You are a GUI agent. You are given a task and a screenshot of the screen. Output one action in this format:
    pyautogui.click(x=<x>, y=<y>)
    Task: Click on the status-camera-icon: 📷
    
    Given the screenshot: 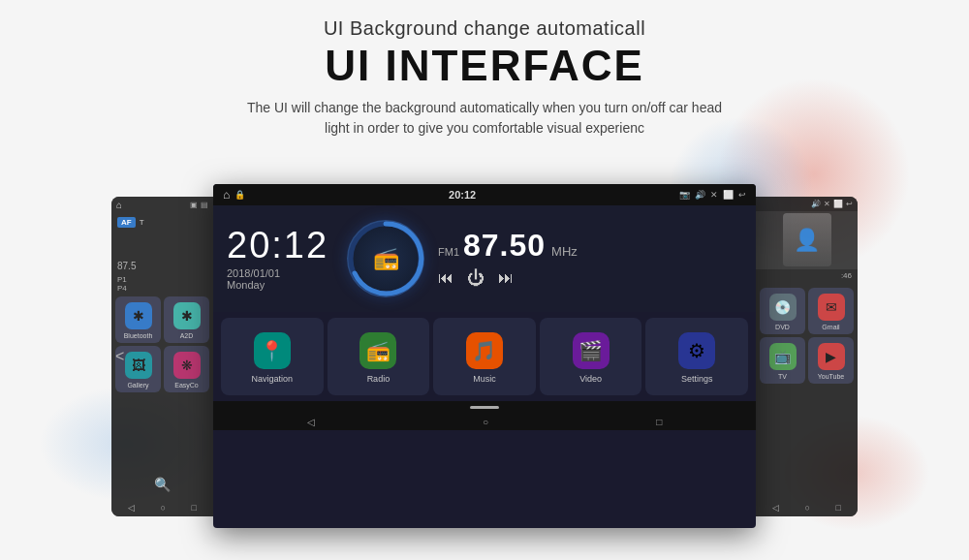 What is the action you would take?
    pyautogui.click(x=684, y=195)
    